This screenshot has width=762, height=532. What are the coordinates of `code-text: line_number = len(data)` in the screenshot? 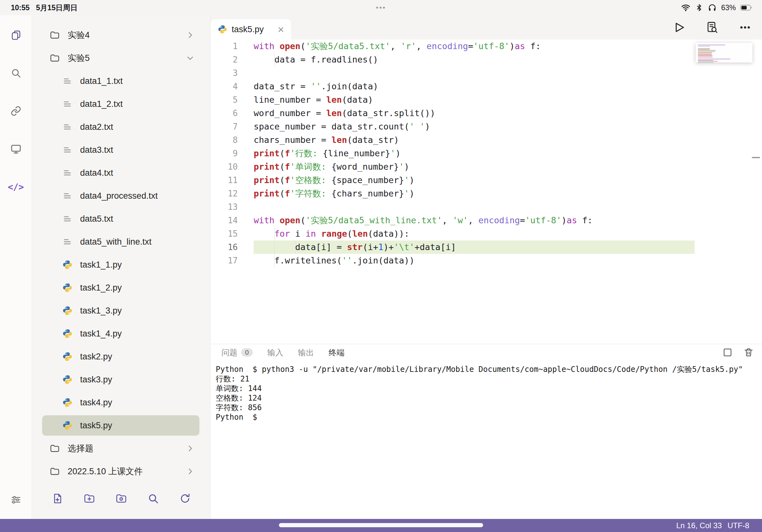 It's located at (313, 100).